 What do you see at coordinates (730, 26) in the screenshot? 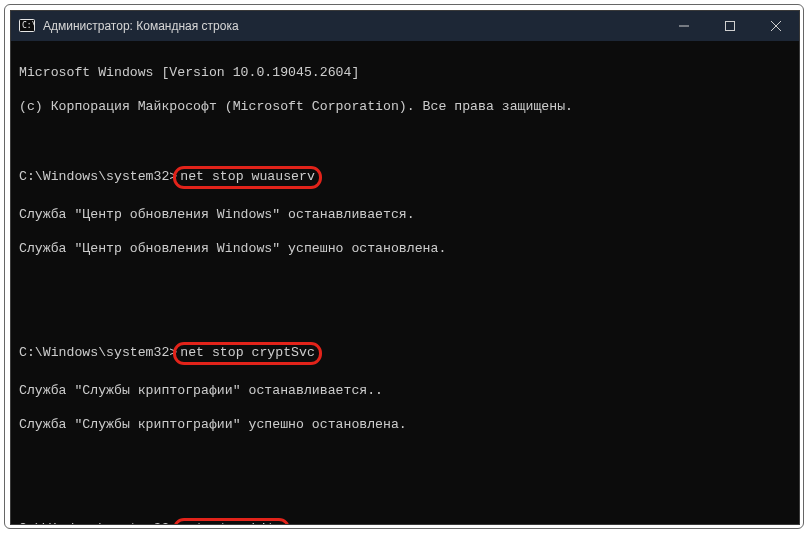
I see `maximize-button` at bounding box center [730, 26].